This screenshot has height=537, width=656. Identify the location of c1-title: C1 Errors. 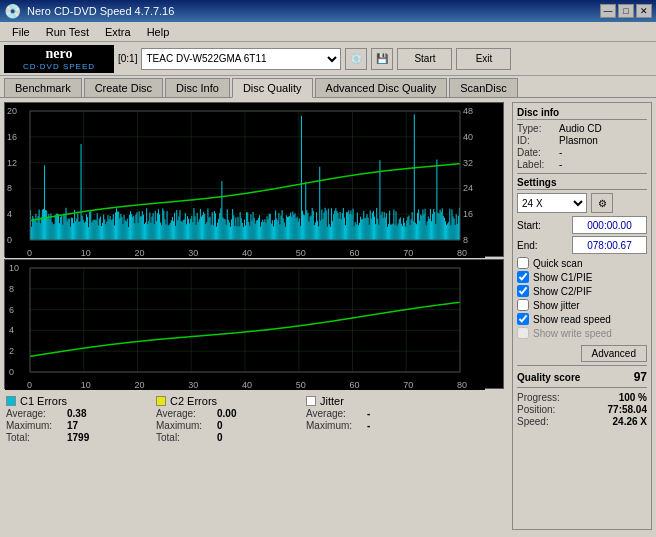
(44, 401).